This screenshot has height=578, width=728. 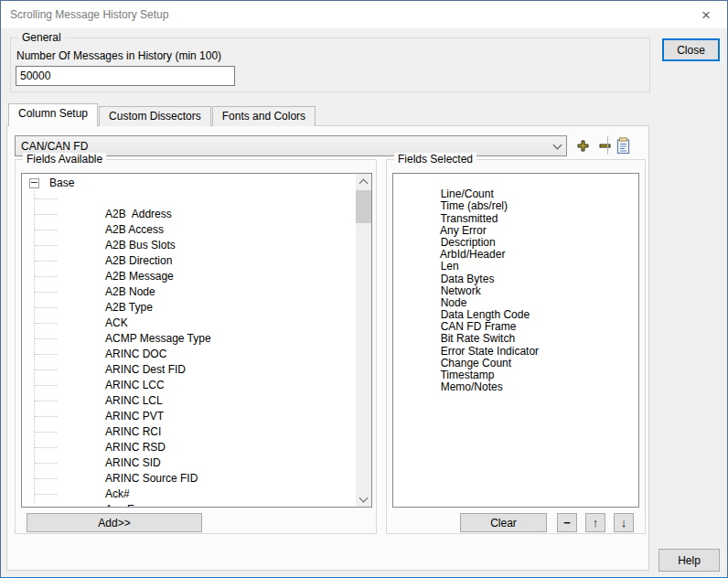 What do you see at coordinates (197, 386) in the screenshot?
I see `tree-item: ARINC LCL` at bounding box center [197, 386].